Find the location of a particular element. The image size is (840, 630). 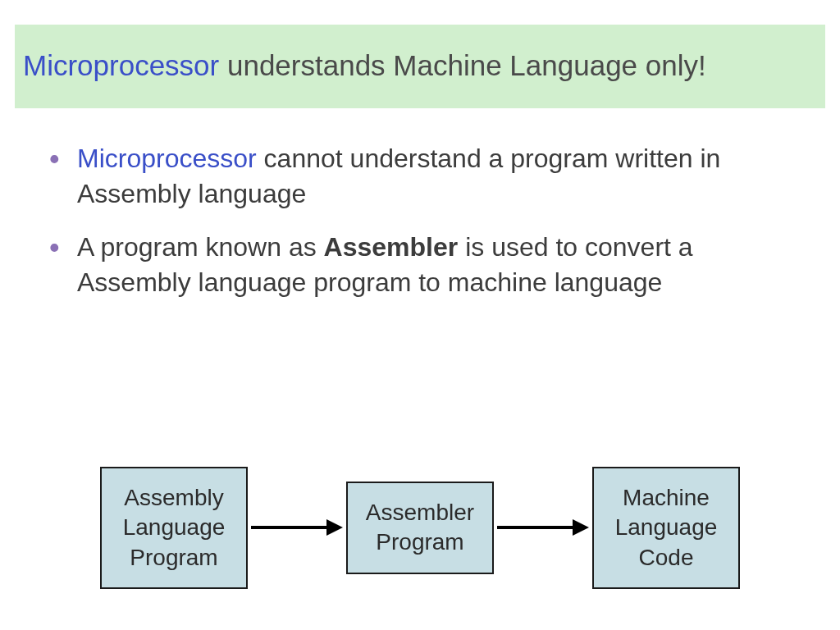

bullet-2-bold: Assembler is located at coordinates (391, 247).